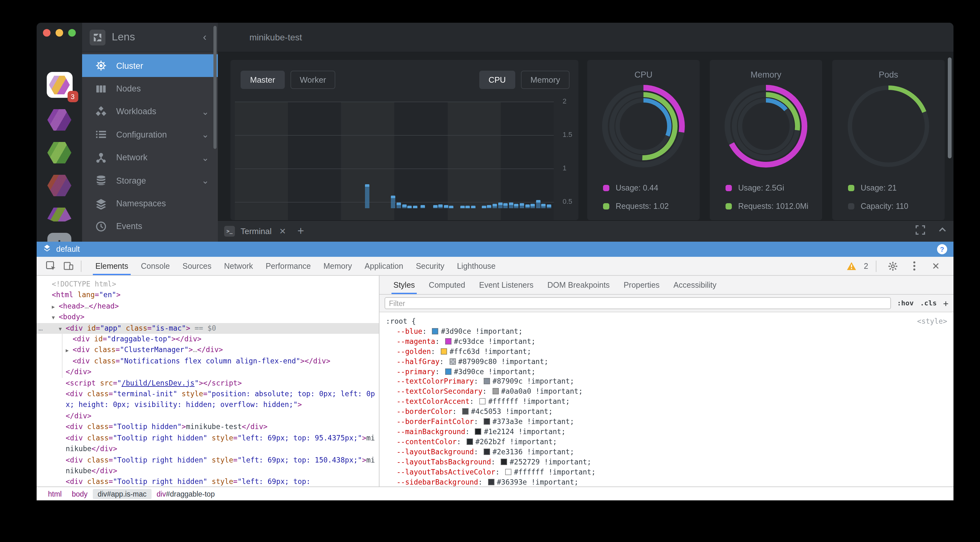 Image resolution: width=980 pixels, height=542 pixels. Describe the element at coordinates (50, 266) in the screenshot. I see `inspect-element-icon` at that location.